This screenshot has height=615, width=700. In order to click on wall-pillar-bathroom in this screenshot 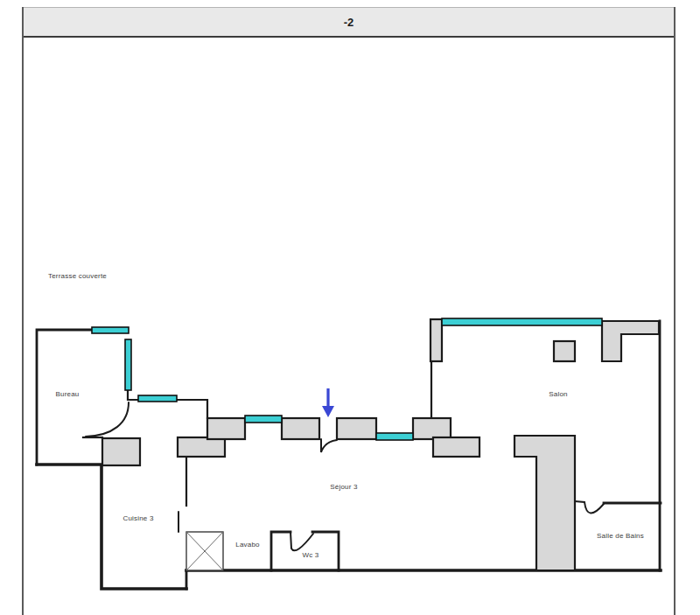, I will do `click(544, 503)`.